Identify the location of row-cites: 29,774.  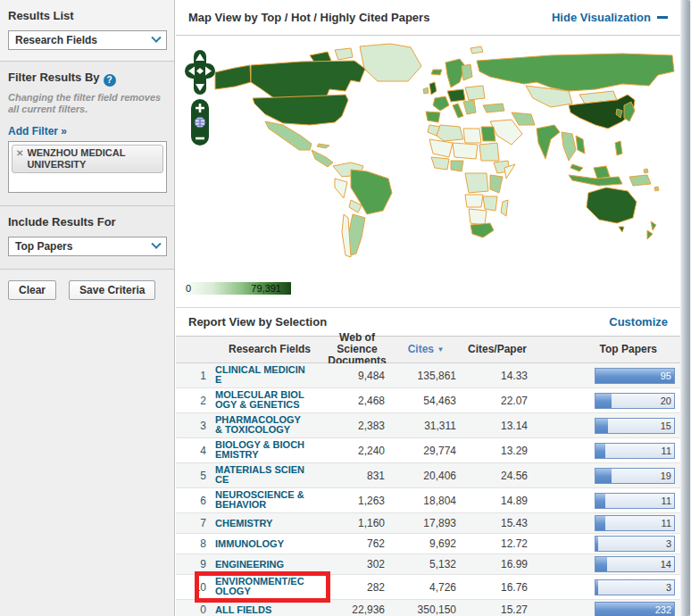
(426, 451).